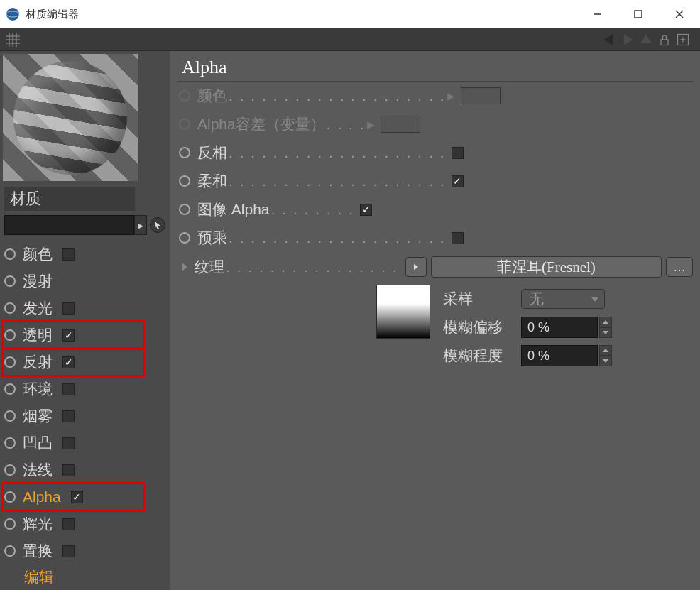 This screenshot has width=700, height=590. Describe the element at coordinates (70, 118) in the screenshot. I see `material-preview` at that location.